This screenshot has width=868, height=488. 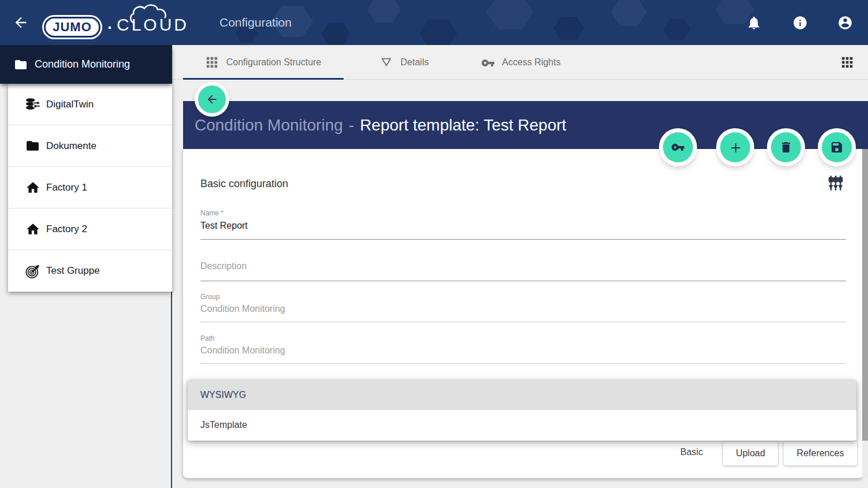 I want to click on active-tab-indicator, so click(x=263, y=79).